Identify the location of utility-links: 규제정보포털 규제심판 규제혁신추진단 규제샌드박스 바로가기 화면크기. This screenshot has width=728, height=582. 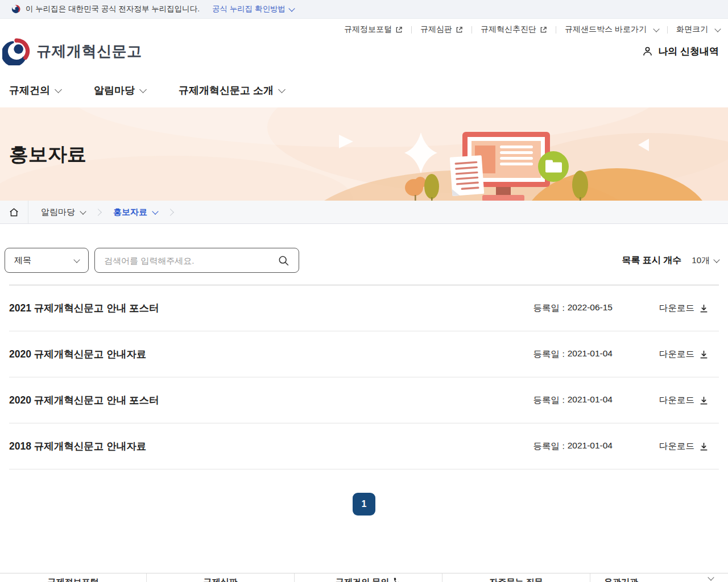
(364, 27).